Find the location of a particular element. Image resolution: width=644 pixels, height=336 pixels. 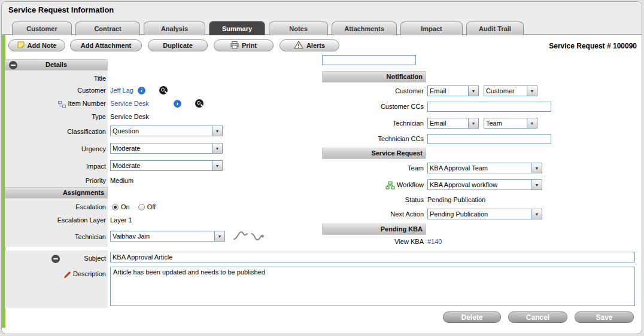

workflow-selected-value: KBA Approval workflow is located at coordinates (480, 185).